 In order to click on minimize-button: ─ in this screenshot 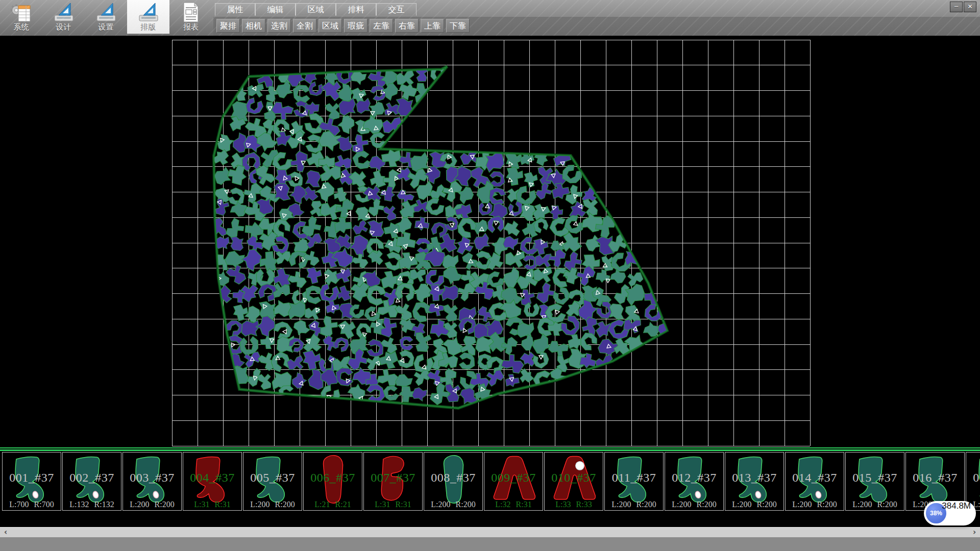, I will do `click(957, 7)`.